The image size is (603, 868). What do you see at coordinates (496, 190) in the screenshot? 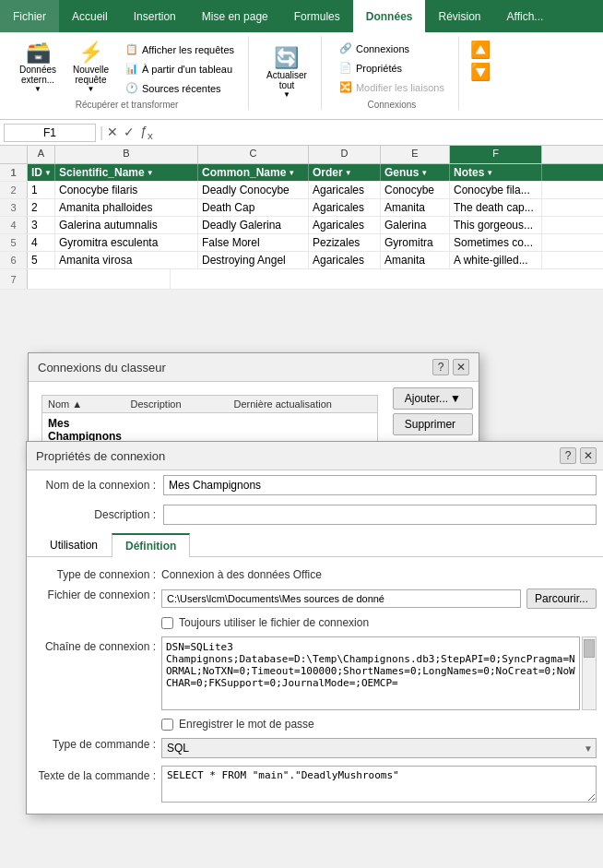
I see `cell-2-f: Conocybe fila...` at bounding box center [496, 190].